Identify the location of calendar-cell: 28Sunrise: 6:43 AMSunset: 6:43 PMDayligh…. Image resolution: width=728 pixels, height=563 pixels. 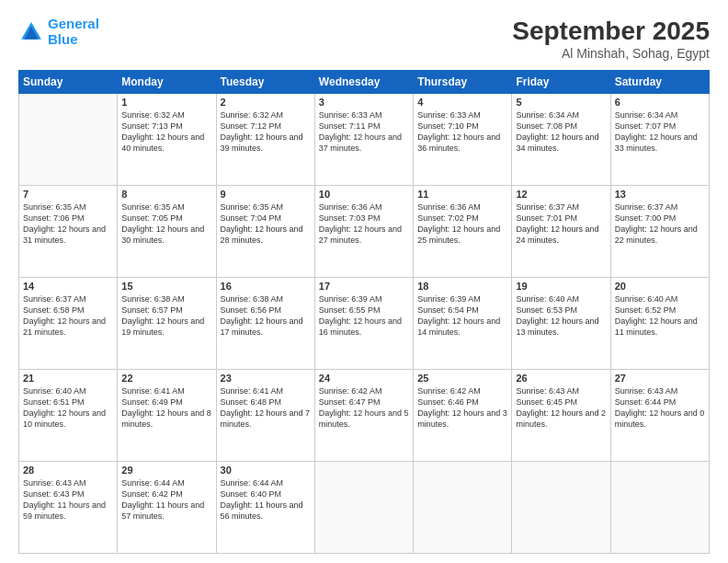
(68, 508).